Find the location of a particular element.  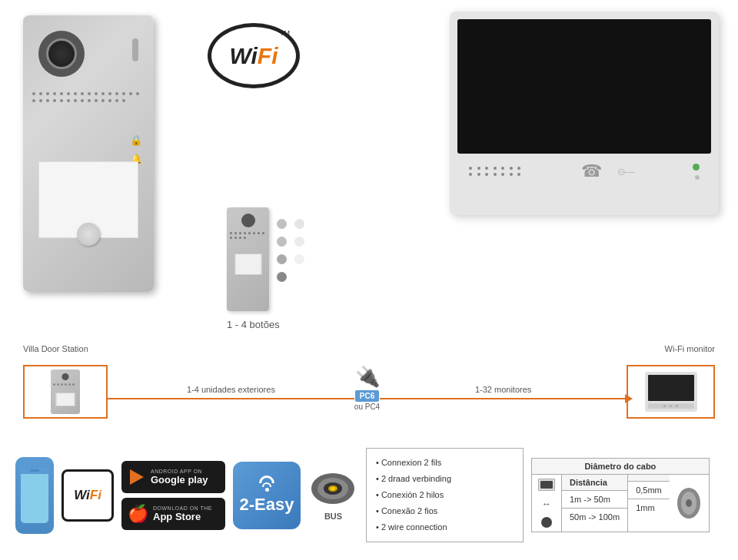

bus-section: BUS is located at coordinates (334, 495).